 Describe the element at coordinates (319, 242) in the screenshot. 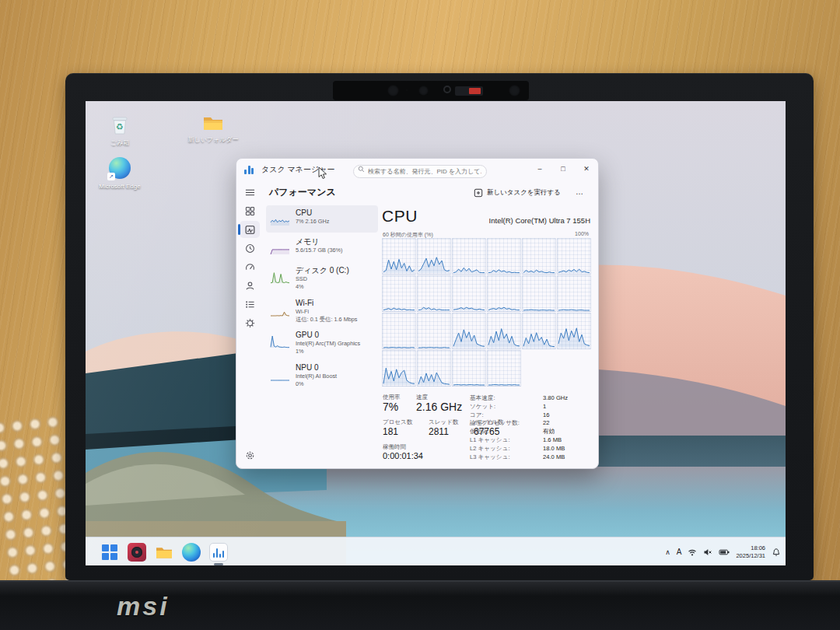

I see `sidebar-item-name: メモリ` at that location.